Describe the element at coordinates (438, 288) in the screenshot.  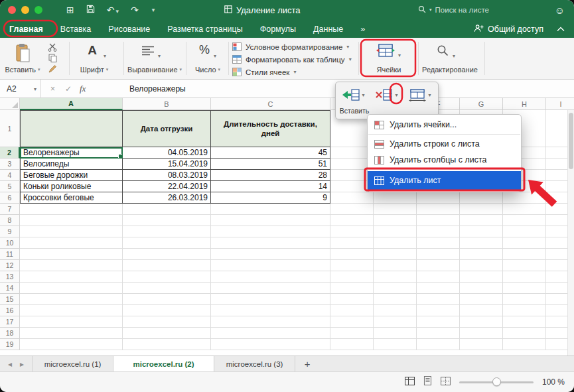
I see `cell-F14` at that location.